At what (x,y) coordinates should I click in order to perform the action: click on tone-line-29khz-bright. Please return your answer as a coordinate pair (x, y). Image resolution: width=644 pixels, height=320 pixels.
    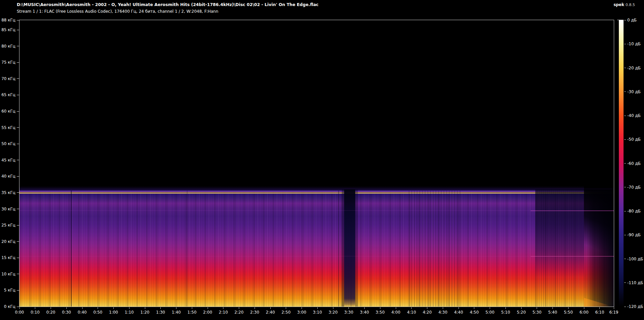
    Looking at the image, I should click on (572, 211).